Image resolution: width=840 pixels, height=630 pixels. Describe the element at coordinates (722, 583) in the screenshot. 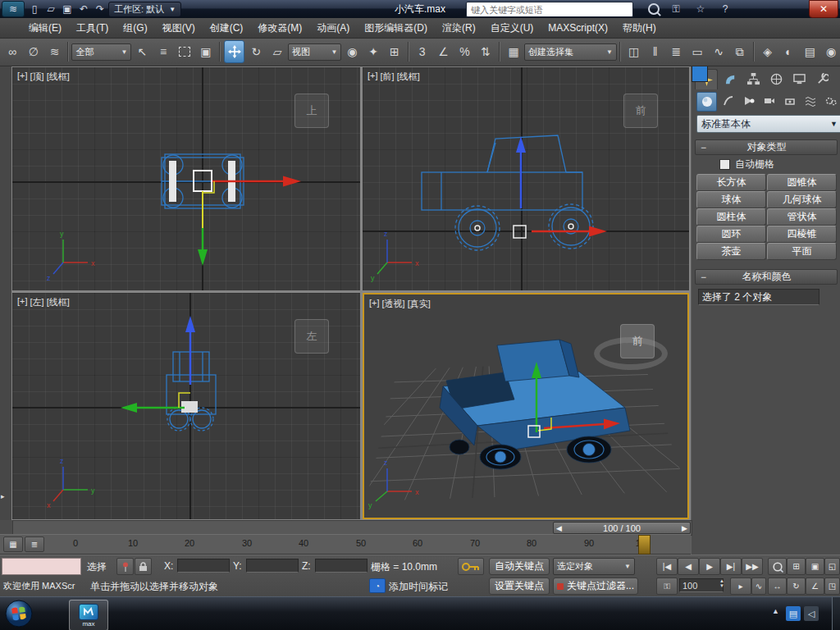

I see `frame-spinner: ▲▼` at that location.